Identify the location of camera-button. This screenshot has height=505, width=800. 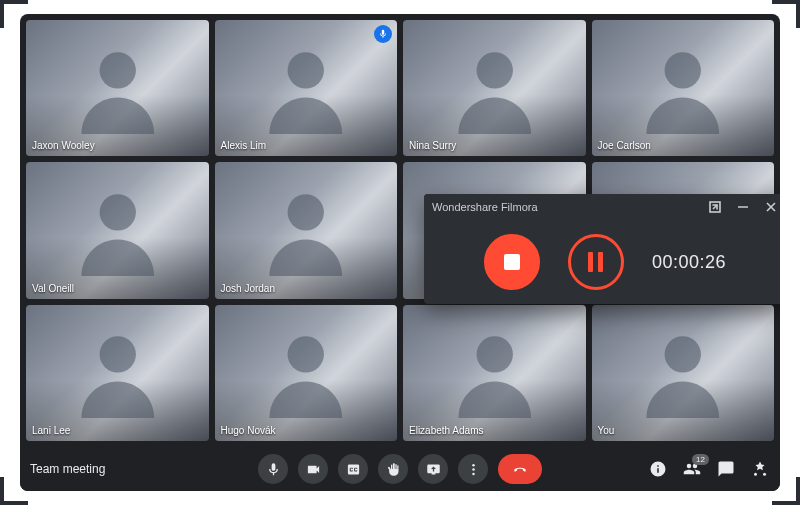
(313, 469).